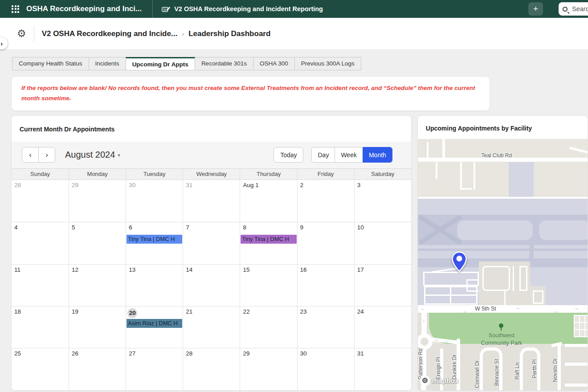 Image resolution: width=588 pixels, height=392 pixels. I want to click on day-cell-17: 17, so click(383, 285).